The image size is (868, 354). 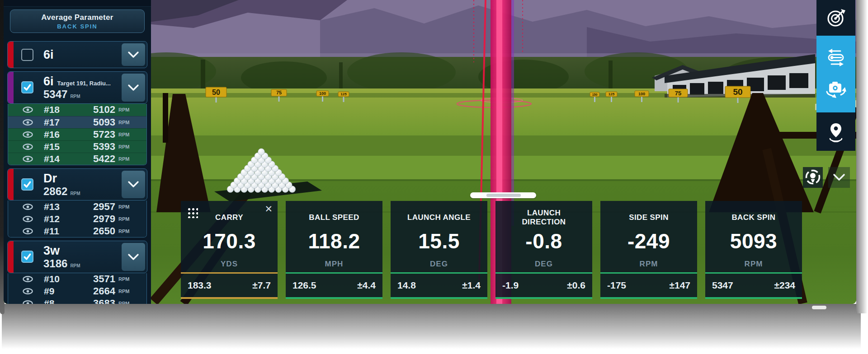 What do you see at coordinates (836, 18) in the screenshot?
I see `toolbar-segment-top` at bounding box center [836, 18].